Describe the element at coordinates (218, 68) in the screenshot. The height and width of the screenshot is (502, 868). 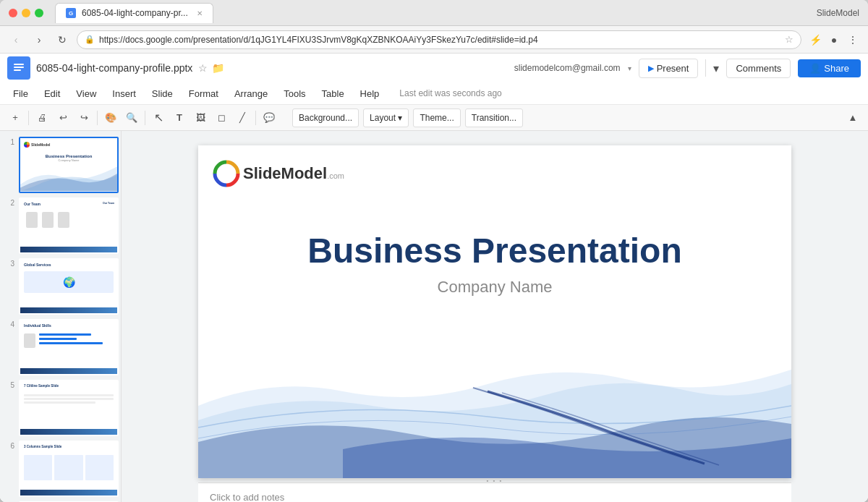
I see `folder-icon: 📁` at that location.